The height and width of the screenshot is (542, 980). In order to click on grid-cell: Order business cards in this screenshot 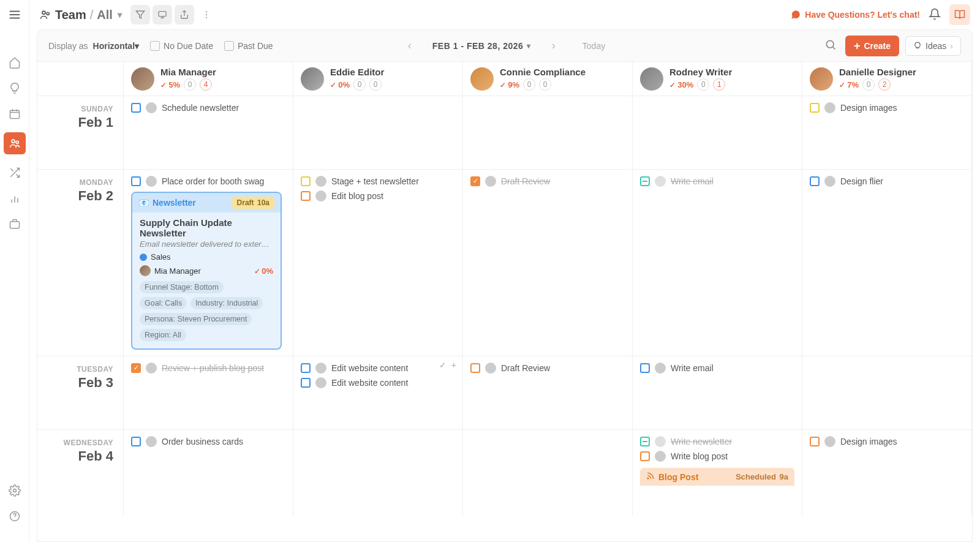, I will do `click(208, 473)`.